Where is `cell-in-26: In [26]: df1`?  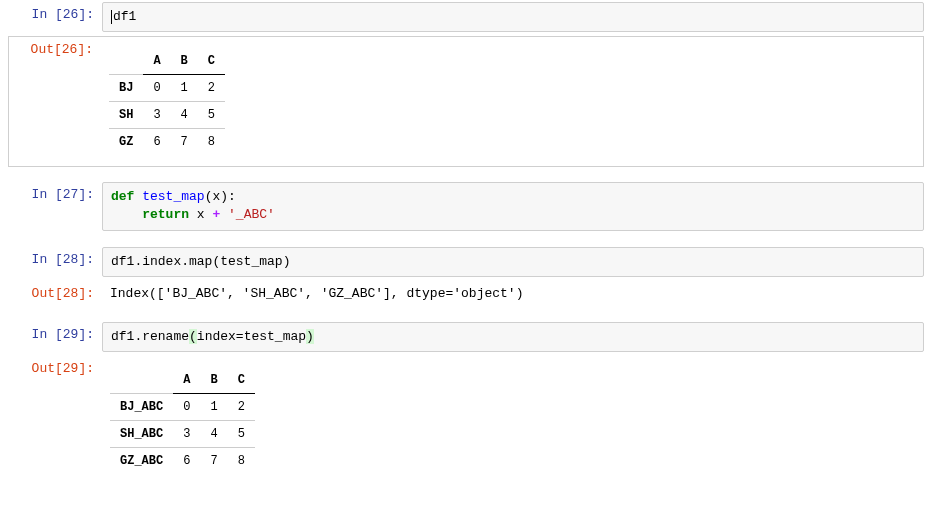
cell-in-26: In [26]: df1 is located at coordinates (463, 17).